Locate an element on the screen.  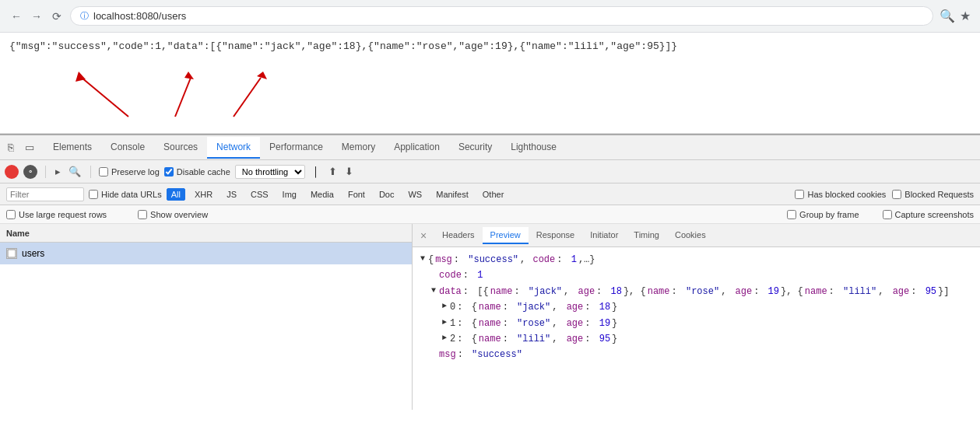
json-line-0: ► 0 : { name : "jack" , age : 18 } is located at coordinates (696, 307).